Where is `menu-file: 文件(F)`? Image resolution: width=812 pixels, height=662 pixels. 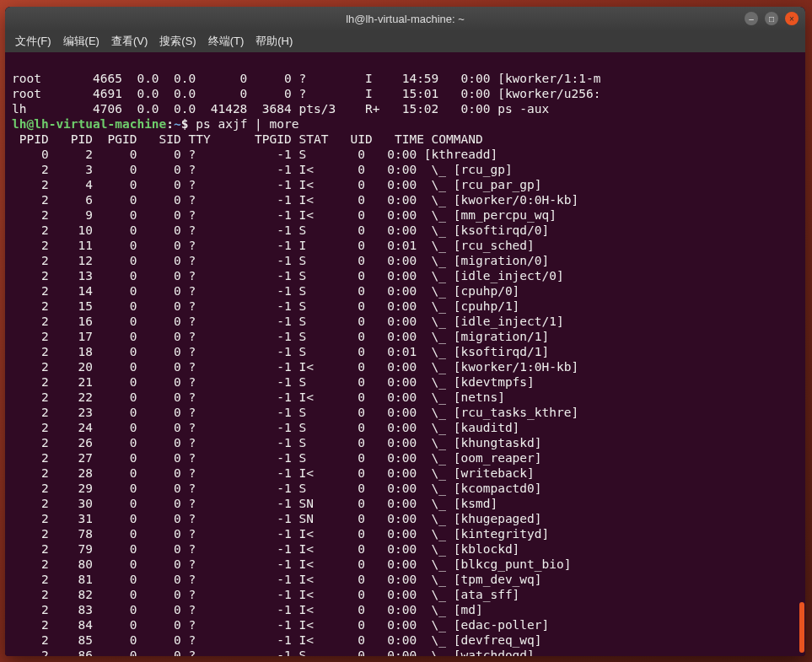 menu-file: 文件(F) is located at coordinates (34, 41).